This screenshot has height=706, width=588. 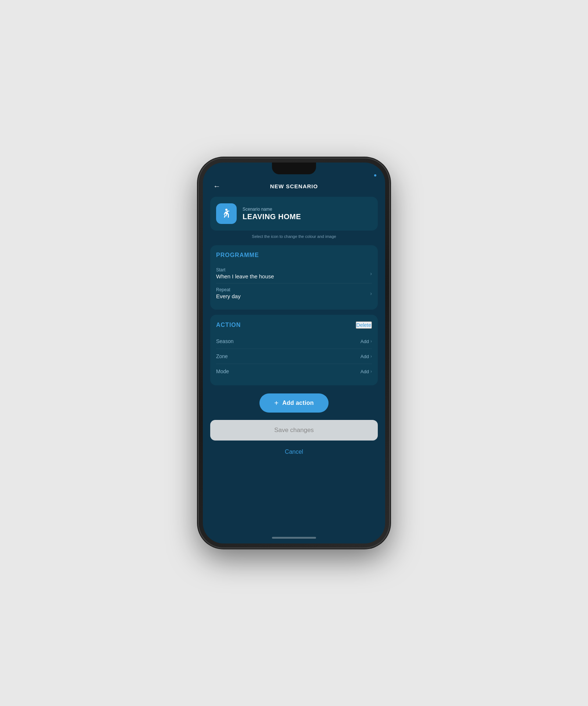 What do you see at coordinates (366, 357) in the screenshot?
I see `zone-add: Add ›` at bounding box center [366, 357].